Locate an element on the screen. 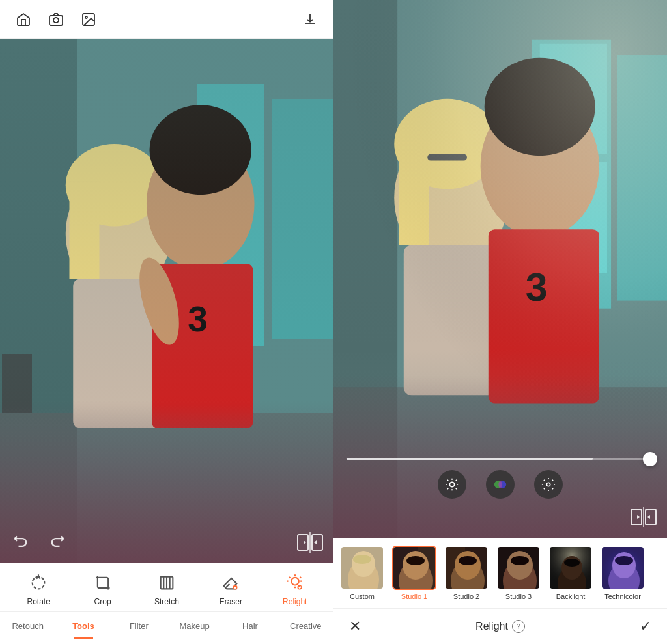 The height and width of the screenshot is (644, 667). filter-studio1-thumb is located at coordinates (415, 568).